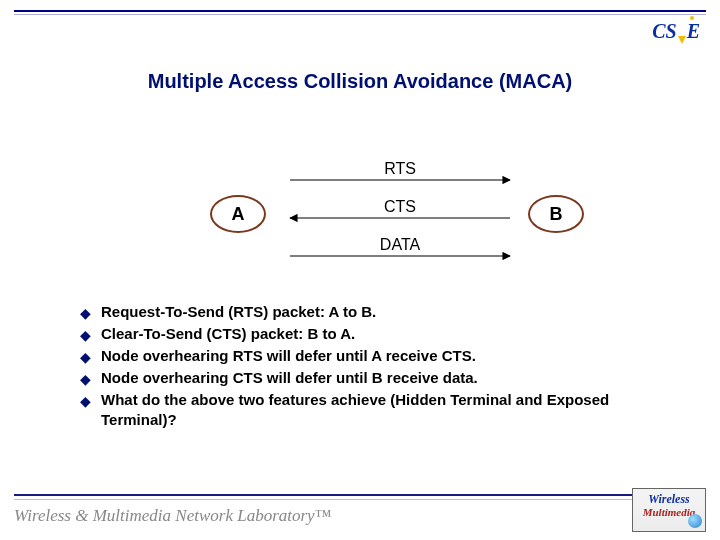 The height and width of the screenshot is (540, 720). What do you see at coordinates (664, 31) in the screenshot?
I see `cse-logo-cs: CS` at bounding box center [664, 31].